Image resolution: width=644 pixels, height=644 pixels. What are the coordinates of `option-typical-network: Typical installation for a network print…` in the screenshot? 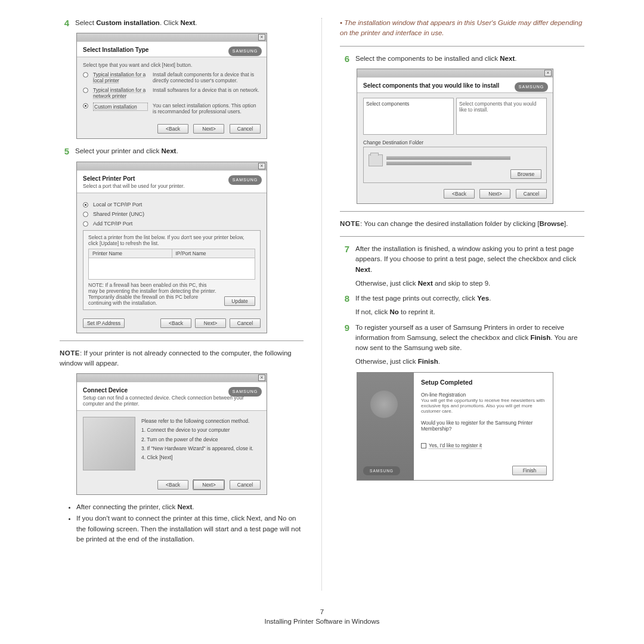 It's located at (172, 93).